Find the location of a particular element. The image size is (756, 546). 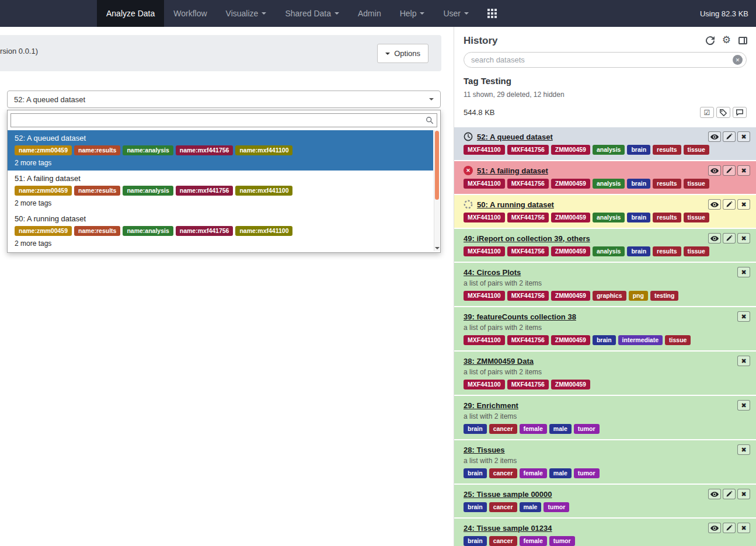

tag: testing is located at coordinates (664, 295).